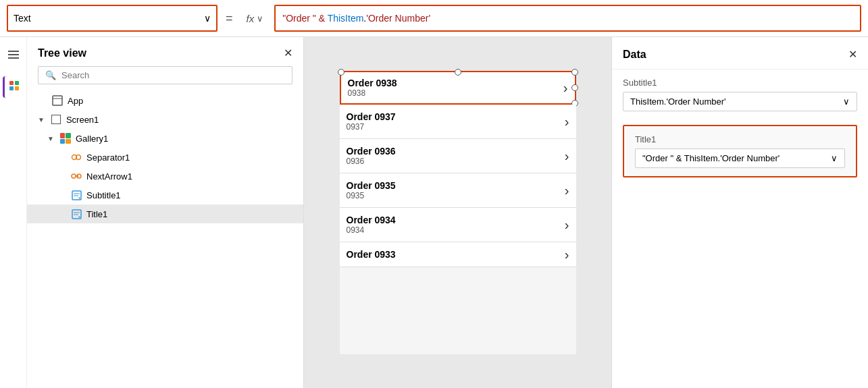 The image size is (868, 388). I want to click on gallery-item-0937: Order 0937 0937 ›, so click(458, 121).